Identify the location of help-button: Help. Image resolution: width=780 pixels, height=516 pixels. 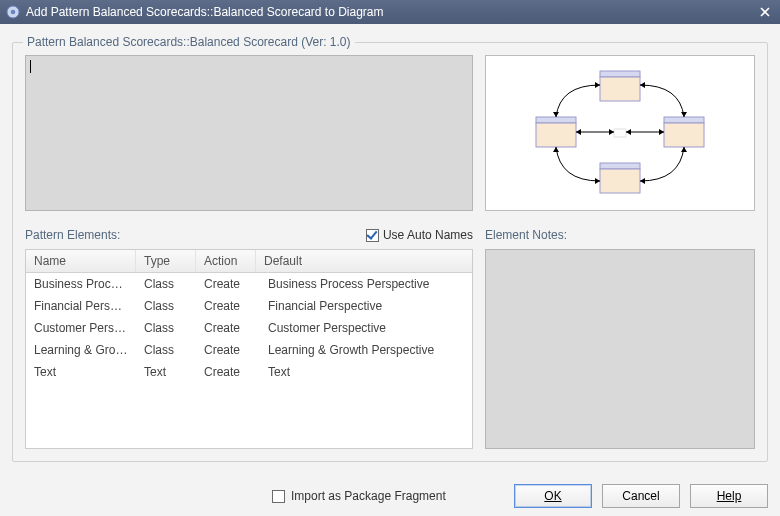
(729, 496).